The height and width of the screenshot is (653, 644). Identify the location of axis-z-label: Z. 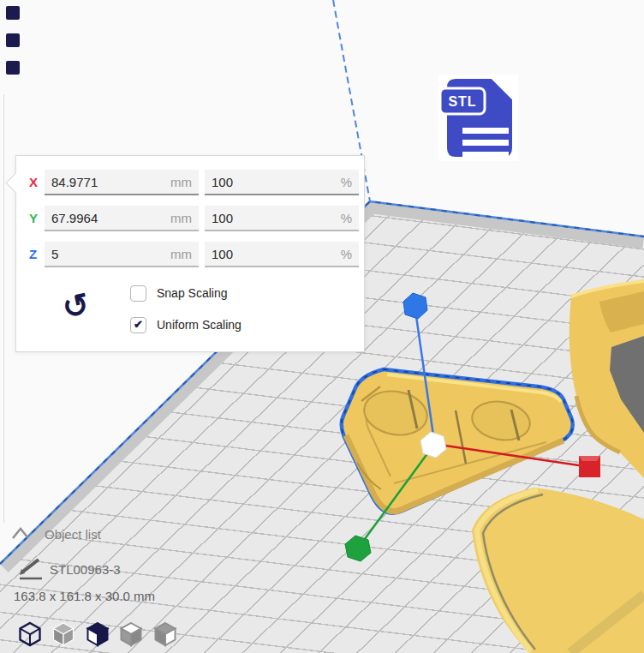
(33, 254).